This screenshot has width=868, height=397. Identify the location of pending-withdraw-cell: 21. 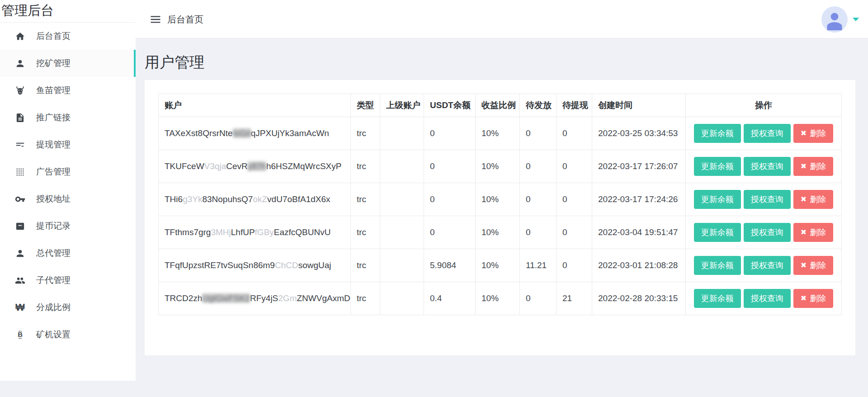
(574, 298).